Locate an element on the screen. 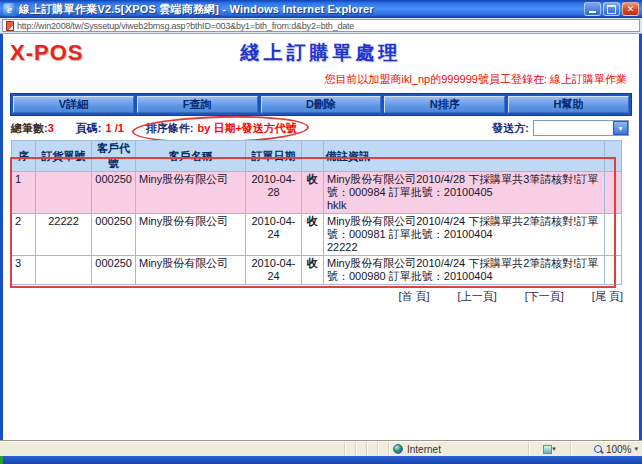 Image resolution: width=642 pixels, height=464 pixels. minimize-button is located at coordinates (592, 9).